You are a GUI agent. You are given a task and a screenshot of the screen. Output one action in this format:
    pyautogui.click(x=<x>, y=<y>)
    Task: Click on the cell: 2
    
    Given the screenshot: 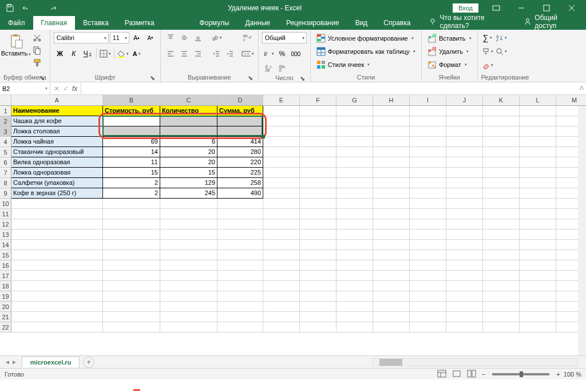 What is the action you would take?
    pyautogui.click(x=132, y=183)
    